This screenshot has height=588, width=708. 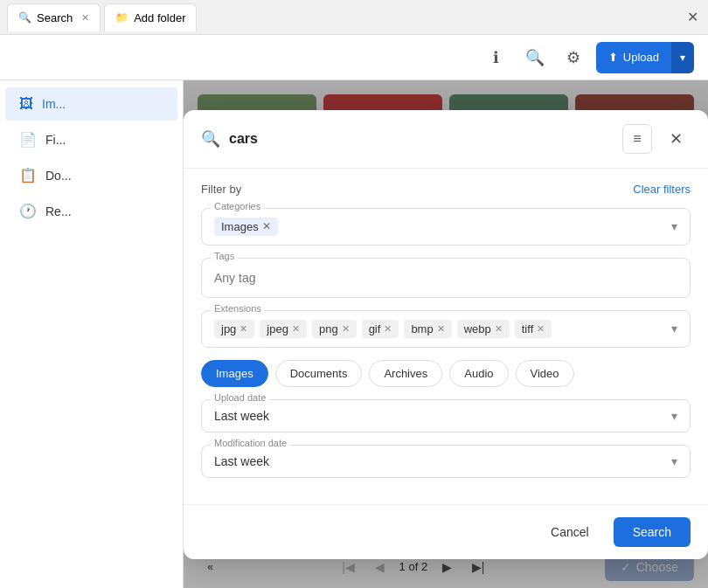 I want to click on upload-dropdown-button: ▾, so click(x=683, y=58).